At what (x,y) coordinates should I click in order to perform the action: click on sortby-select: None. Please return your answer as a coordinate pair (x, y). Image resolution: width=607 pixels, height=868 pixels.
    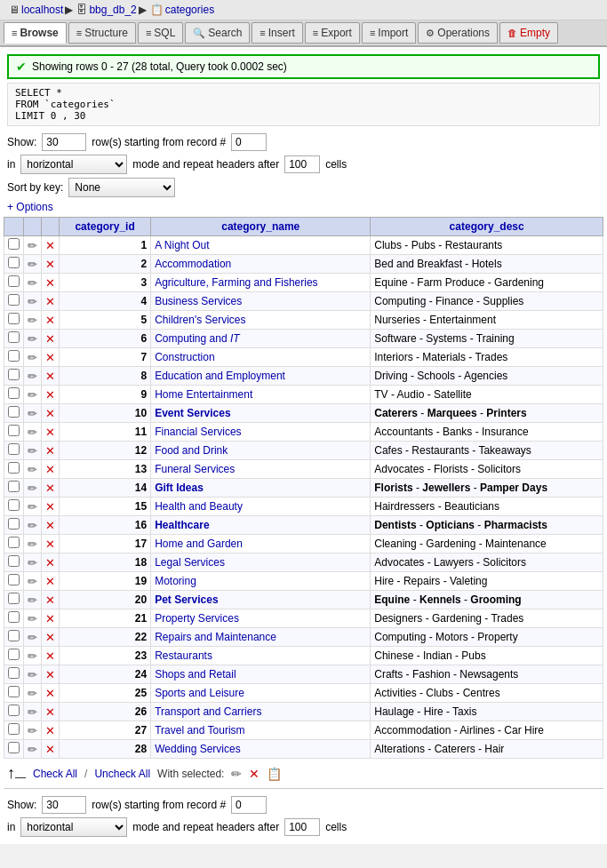
    Looking at the image, I should click on (122, 187).